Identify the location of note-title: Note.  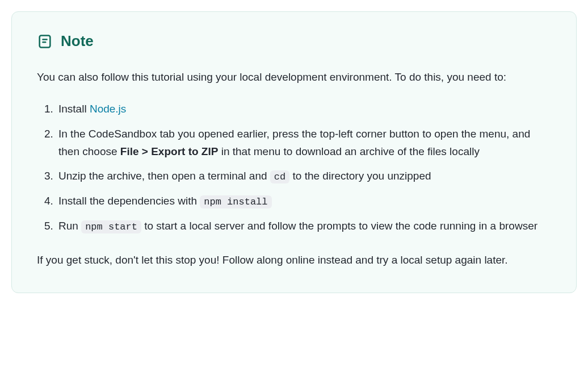
(77, 41).